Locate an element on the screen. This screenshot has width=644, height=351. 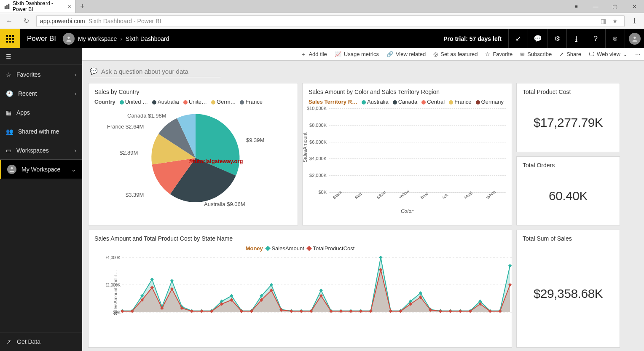
get-data-icon: ⭷ is located at coordinates (9, 342).